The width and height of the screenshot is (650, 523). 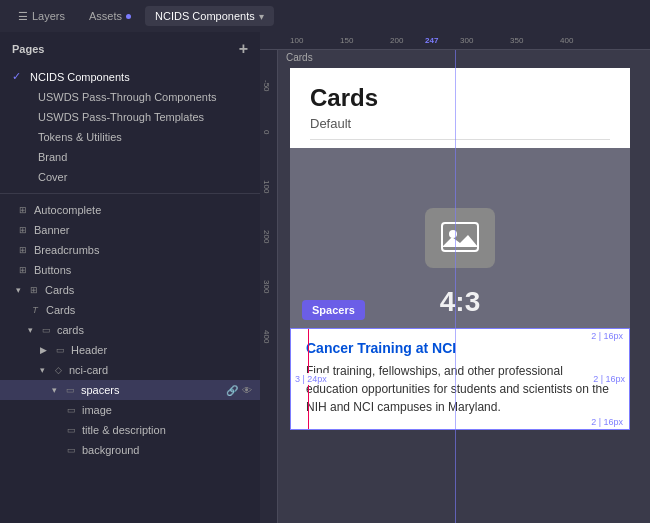 I want to click on page-item-cover: Cover, so click(x=130, y=177).